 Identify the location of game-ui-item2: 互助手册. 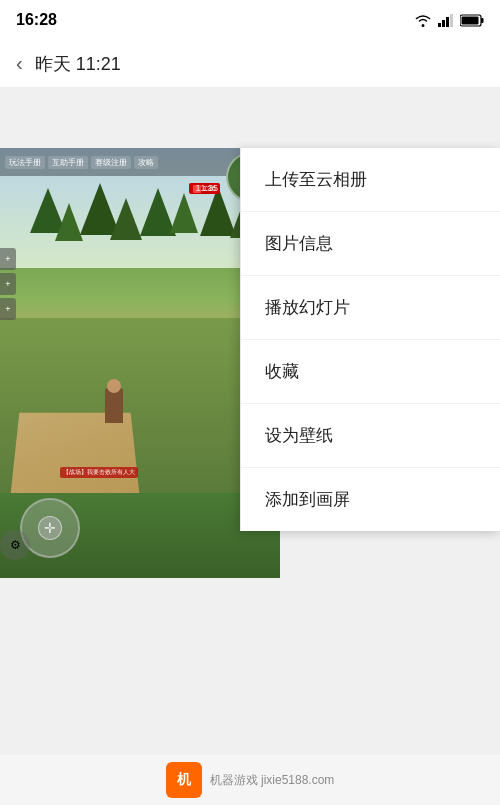
(68, 162).